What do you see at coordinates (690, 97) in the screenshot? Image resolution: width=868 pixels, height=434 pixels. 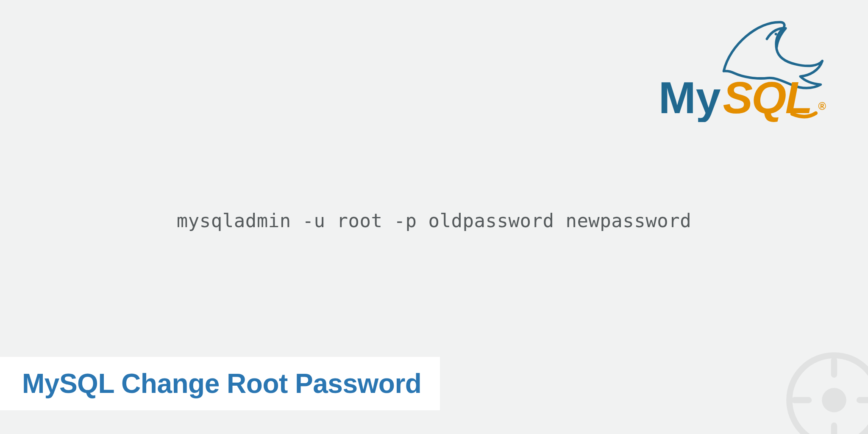 I see `logo-text-my: My` at bounding box center [690, 97].